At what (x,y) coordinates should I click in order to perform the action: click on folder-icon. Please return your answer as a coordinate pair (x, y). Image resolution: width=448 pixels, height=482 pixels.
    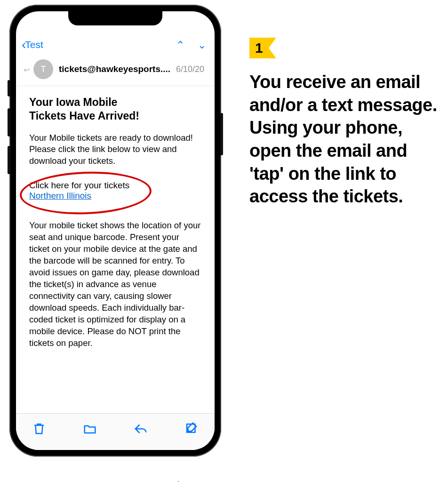
    Looking at the image, I should click on (90, 429).